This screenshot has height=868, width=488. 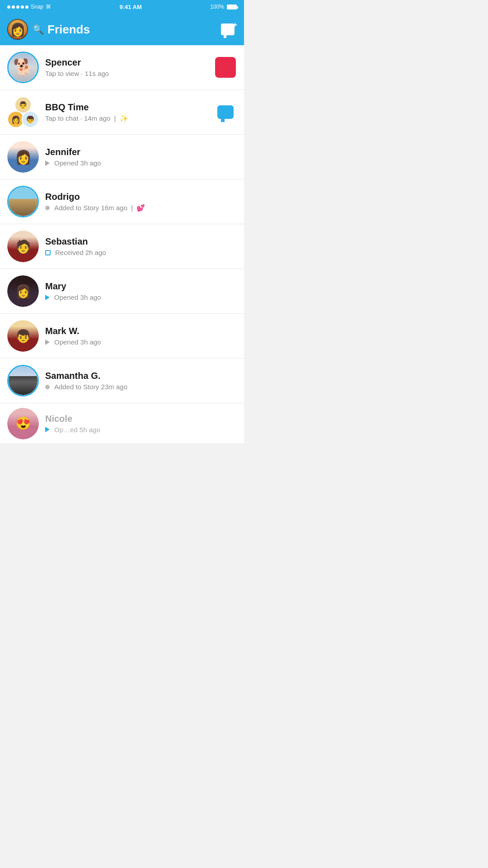 I want to click on dot5, so click(x=27, y=7).